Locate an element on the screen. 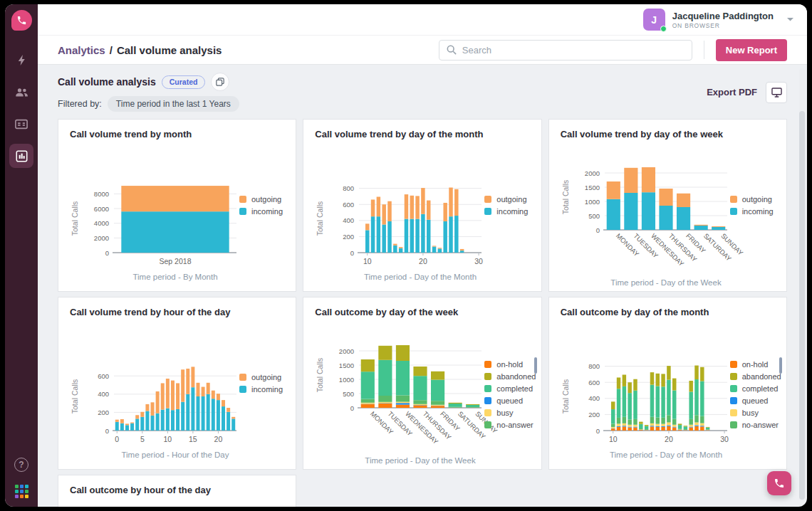 The image size is (812, 511). svg-text: 800 is located at coordinates (348, 188).